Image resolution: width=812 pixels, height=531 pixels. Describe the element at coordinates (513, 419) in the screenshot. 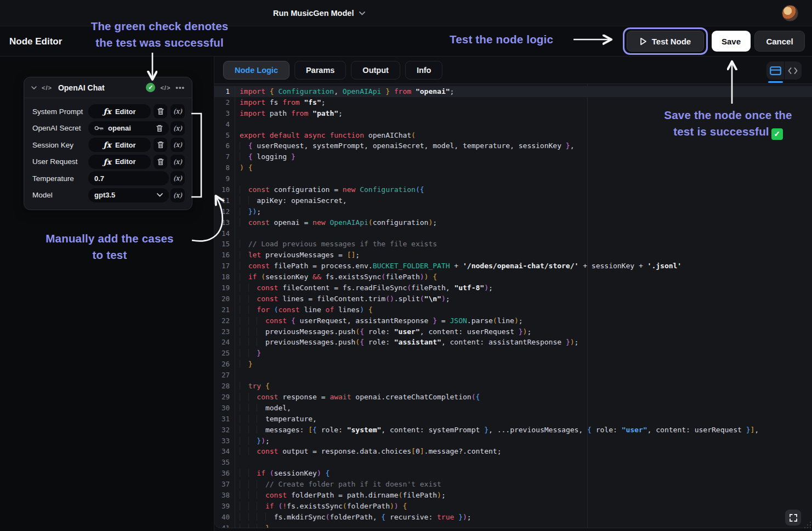

I see `code-line: 31 temperature,` at that location.